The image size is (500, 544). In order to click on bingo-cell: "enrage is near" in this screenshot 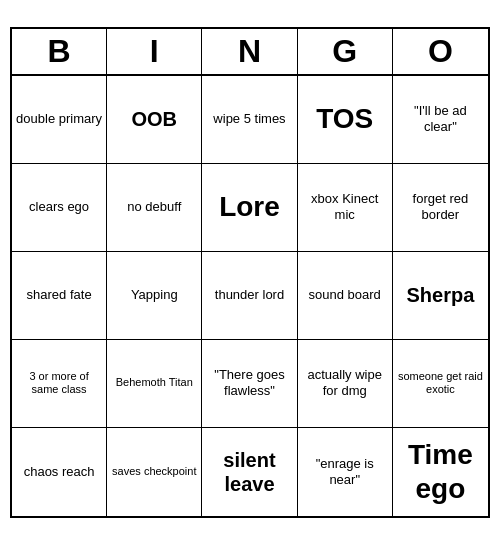, I will do `click(346, 472)`.